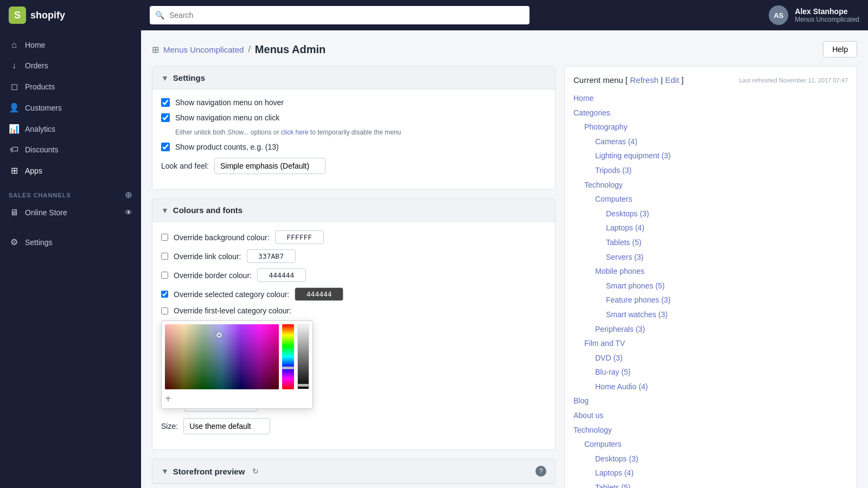 The height and width of the screenshot is (488, 868). Describe the element at coordinates (256, 471) in the screenshot. I see `refresh-storefront-icon: ↻` at that location.